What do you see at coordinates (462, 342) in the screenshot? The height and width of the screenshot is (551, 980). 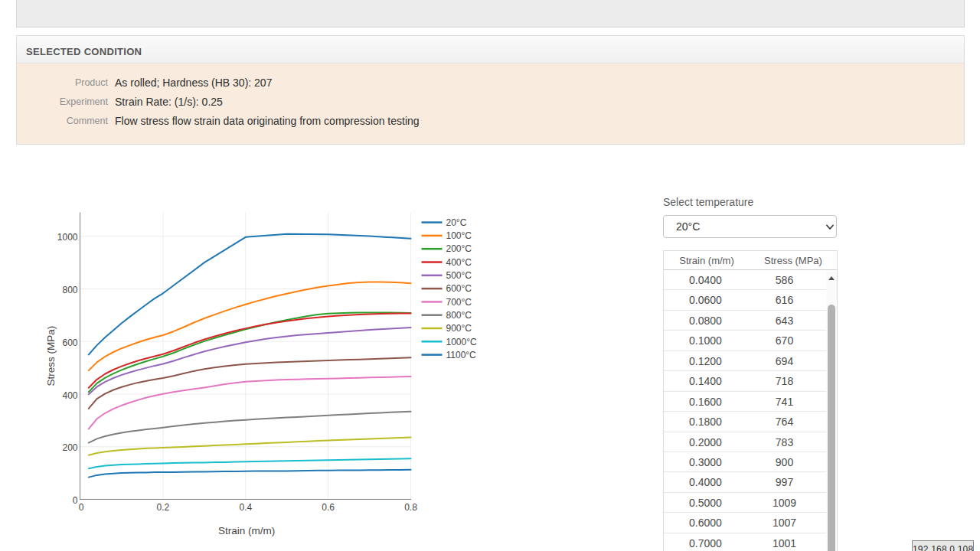 I see `svg-text: 1000°C` at bounding box center [462, 342].